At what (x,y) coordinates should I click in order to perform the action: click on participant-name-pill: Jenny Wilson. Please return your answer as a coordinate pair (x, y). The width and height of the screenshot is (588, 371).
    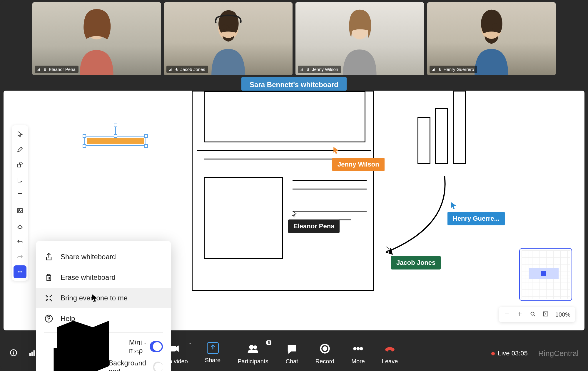
    Looking at the image, I should click on (319, 69).